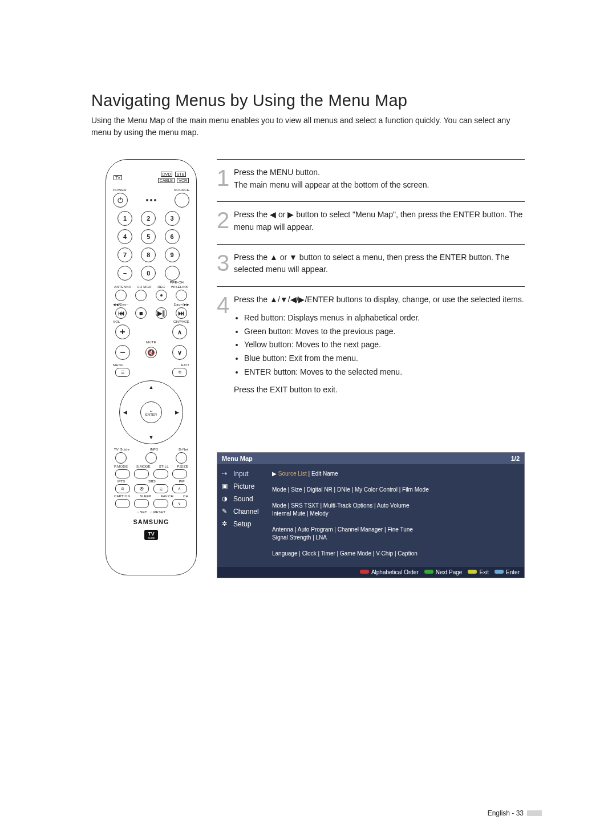 This screenshot has width=616, height=840. What do you see at coordinates (116, 322) in the screenshot?
I see `vol-label: VOL` at bounding box center [116, 322].